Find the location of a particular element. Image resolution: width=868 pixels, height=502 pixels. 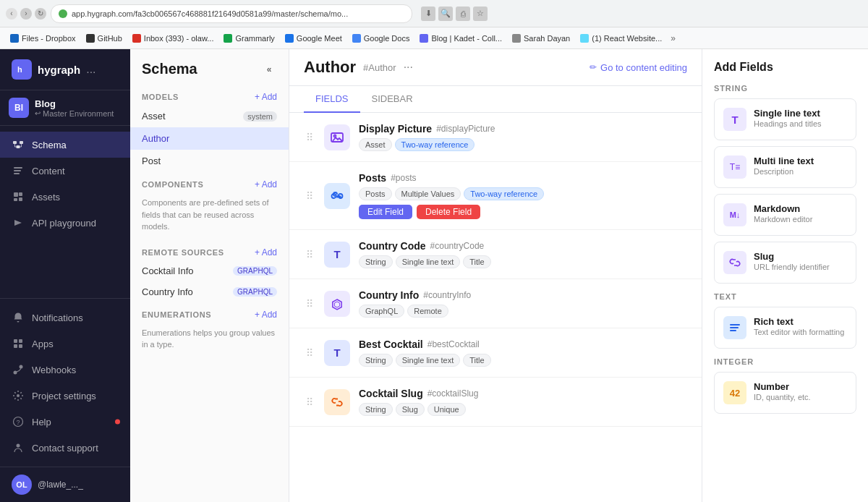

refresh-button: ↻ is located at coordinates (41, 14).